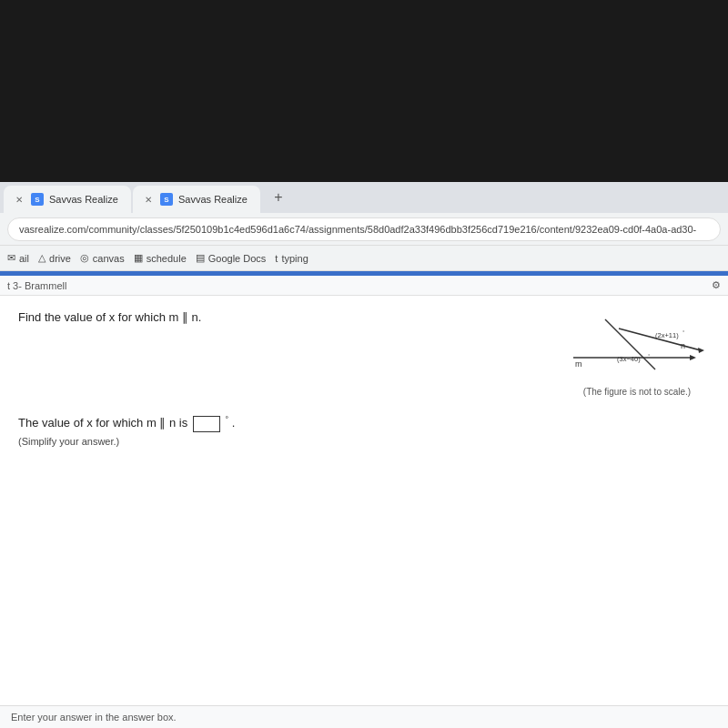  What do you see at coordinates (19, 199) in the screenshot?
I see `tab-1-close-icon: ✕` at bounding box center [19, 199].